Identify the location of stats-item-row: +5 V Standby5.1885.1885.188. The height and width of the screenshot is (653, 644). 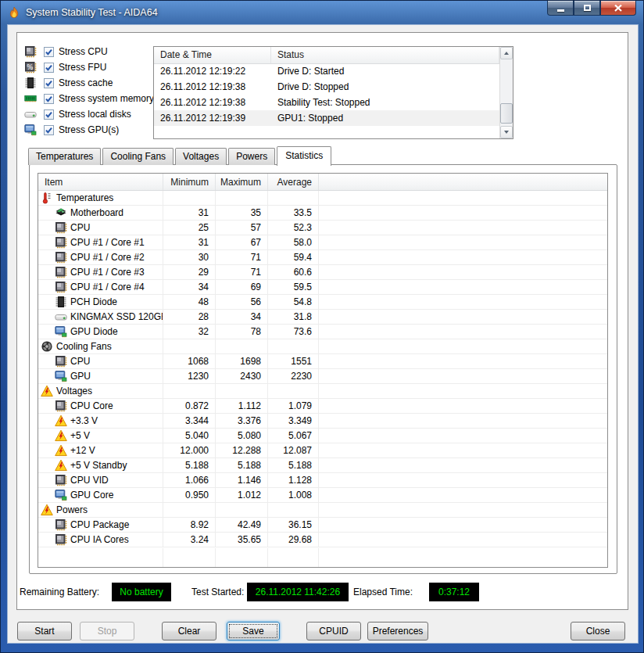
(323, 466).